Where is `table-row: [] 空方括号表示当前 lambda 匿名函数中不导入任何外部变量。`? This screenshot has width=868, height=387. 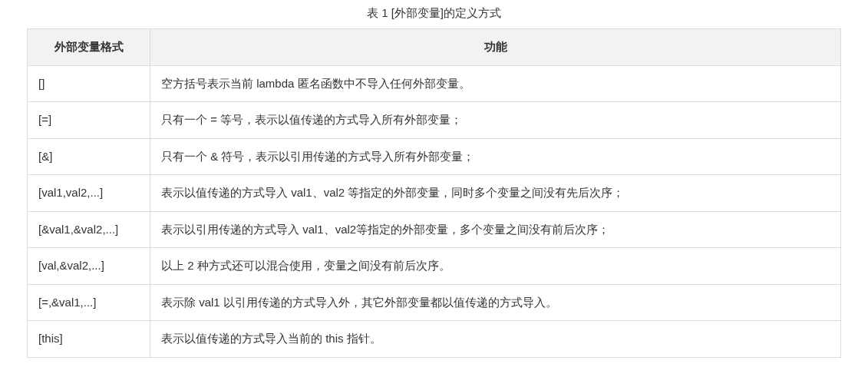
table-row: [] 空方括号表示当前 lambda 匿名函数中不导入任何外部变量。 is located at coordinates (434, 84).